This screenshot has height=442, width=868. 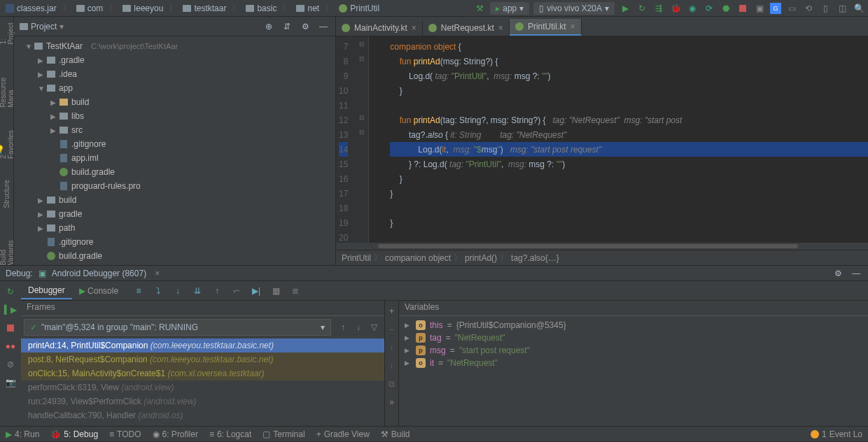 What do you see at coordinates (175, 116) in the screenshot?
I see `tree-item: ▶libs` at bounding box center [175, 116].